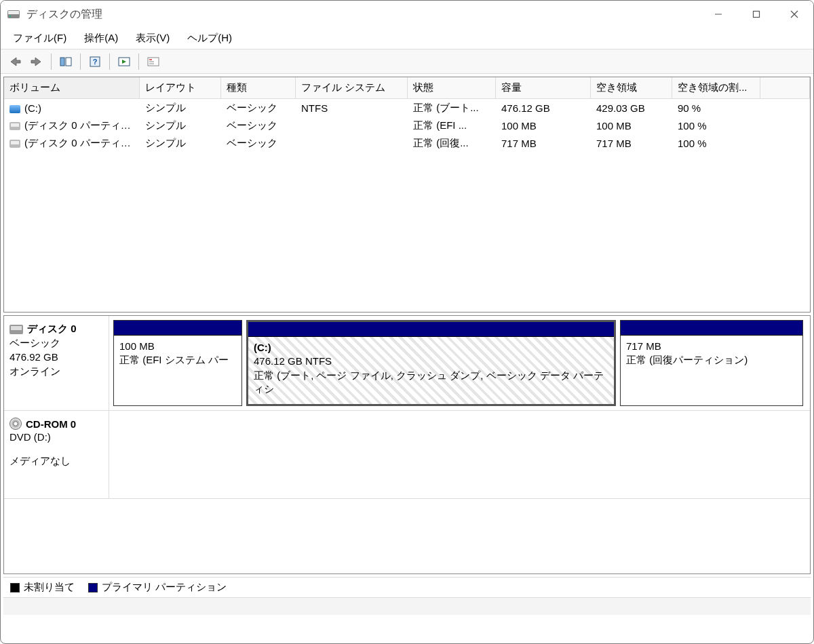 The height and width of the screenshot is (644, 814). Describe the element at coordinates (95, 62) in the screenshot. I see `help-button: ?` at that location.